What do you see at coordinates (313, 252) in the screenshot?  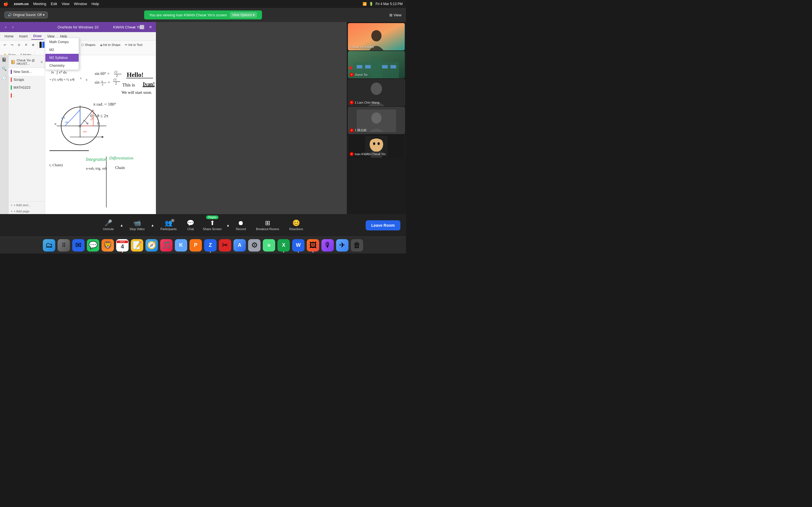 I see `preview-running-dot` at bounding box center [313, 252].